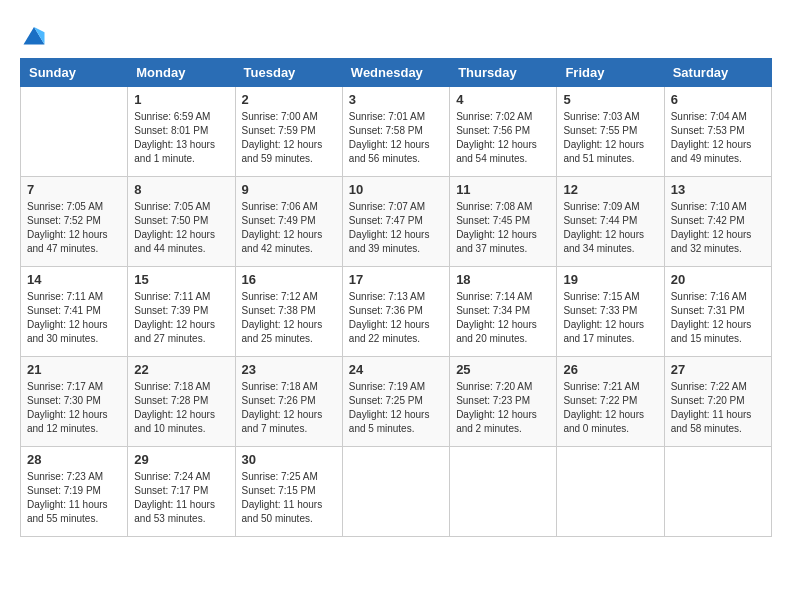  Describe the element at coordinates (396, 73) in the screenshot. I see `calendar-day-header: Wednesday` at that location.